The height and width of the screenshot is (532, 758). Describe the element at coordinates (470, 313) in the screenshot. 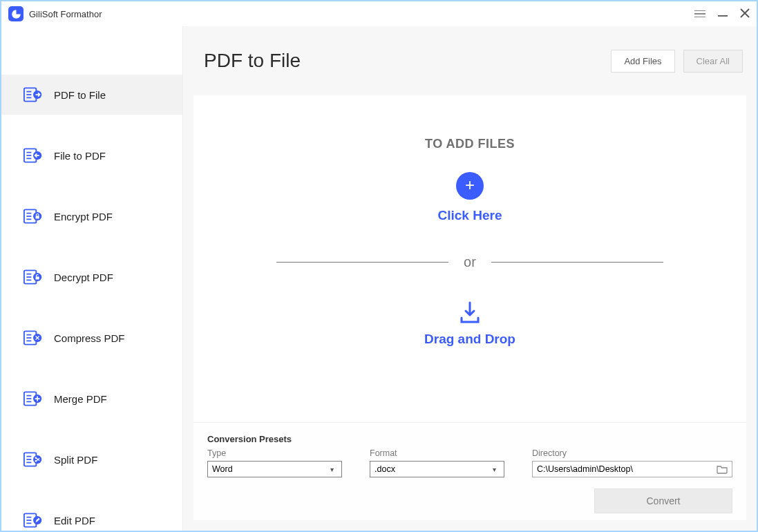

I see `download-icon` at that location.